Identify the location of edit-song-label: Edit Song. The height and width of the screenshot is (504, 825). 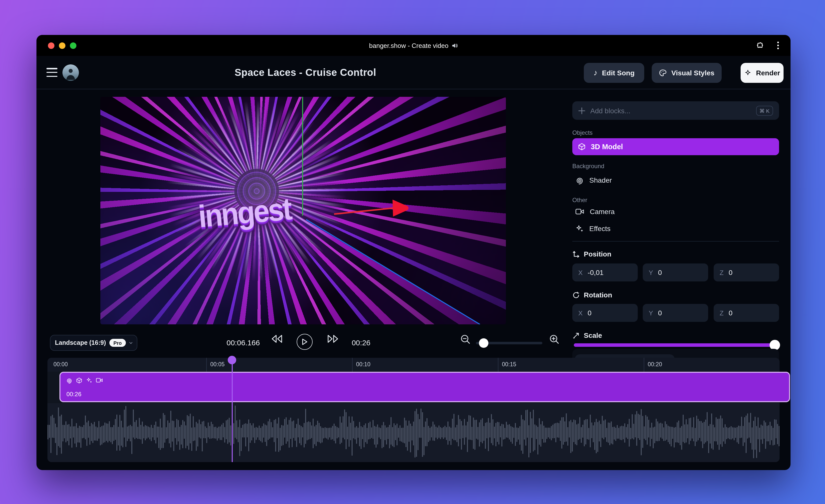
(618, 73).